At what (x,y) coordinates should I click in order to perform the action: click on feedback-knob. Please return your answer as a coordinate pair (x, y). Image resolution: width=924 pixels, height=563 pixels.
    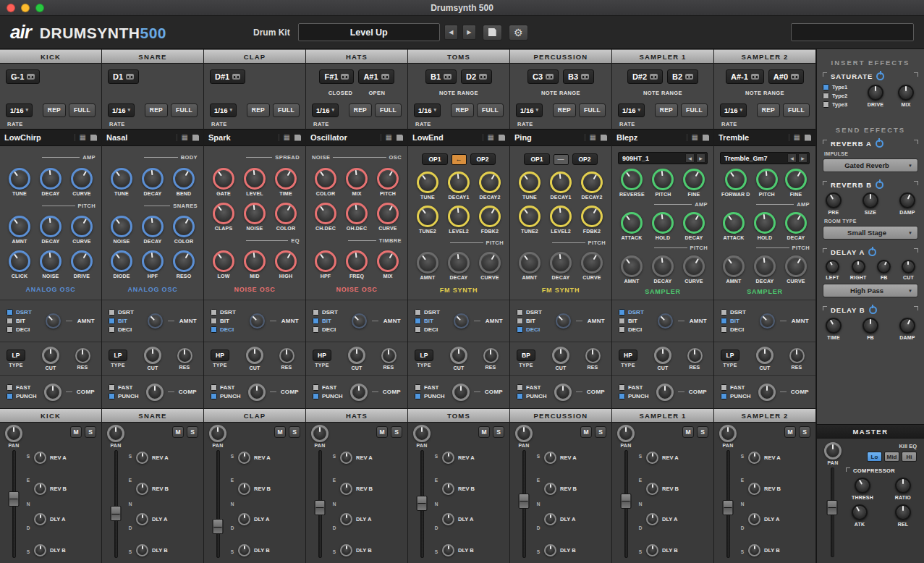
    Looking at the image, I should click on (884, 266).